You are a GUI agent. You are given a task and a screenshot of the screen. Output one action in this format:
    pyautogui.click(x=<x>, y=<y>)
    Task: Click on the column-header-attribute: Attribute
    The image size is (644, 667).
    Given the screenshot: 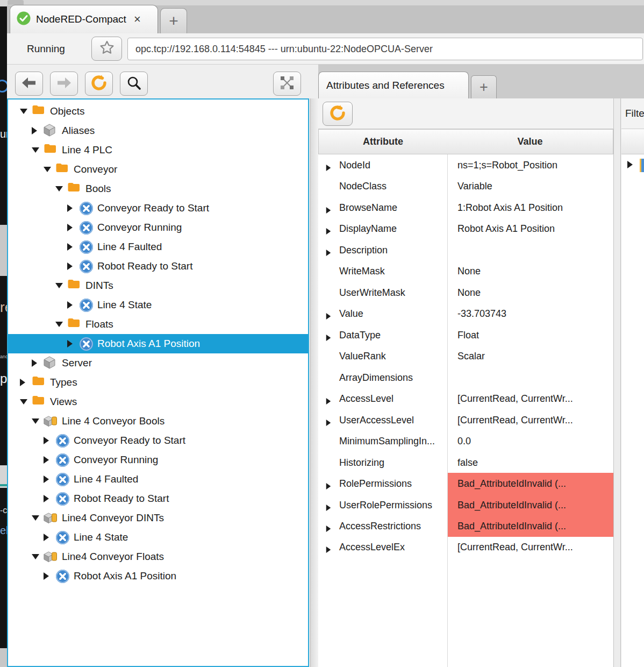 What is the action you would take?
    pyautogui.click(x=383, y=142)
    